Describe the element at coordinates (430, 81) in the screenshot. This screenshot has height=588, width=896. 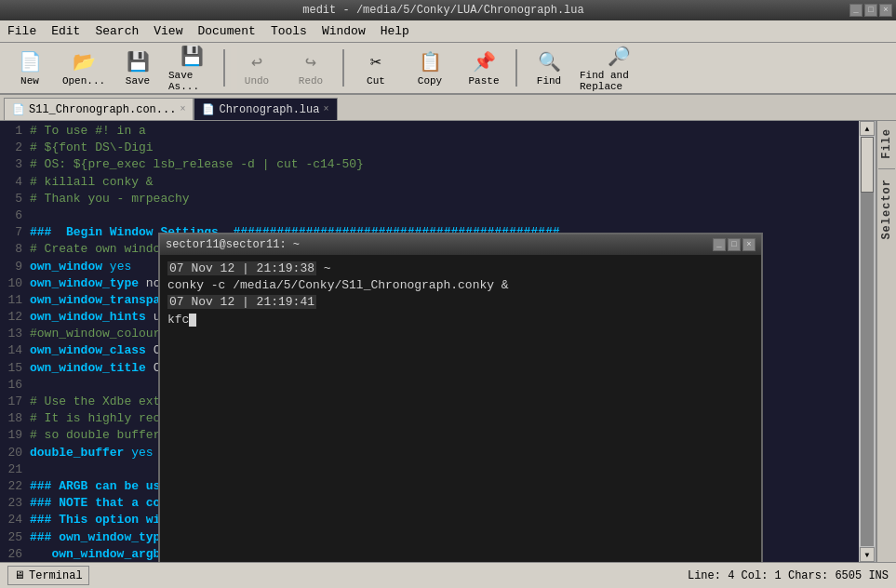
I see `copy-label: Copy` at that location.